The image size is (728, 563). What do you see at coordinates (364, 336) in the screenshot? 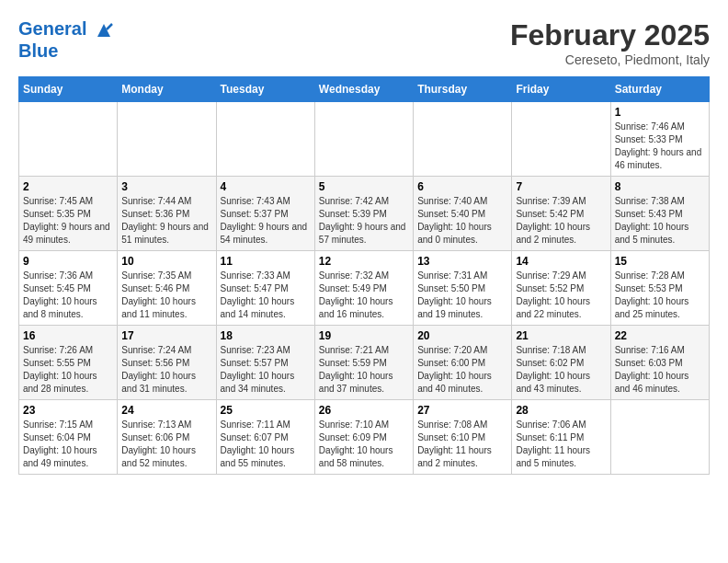
I see `day-number: 19` at bounding box center [364, 336].